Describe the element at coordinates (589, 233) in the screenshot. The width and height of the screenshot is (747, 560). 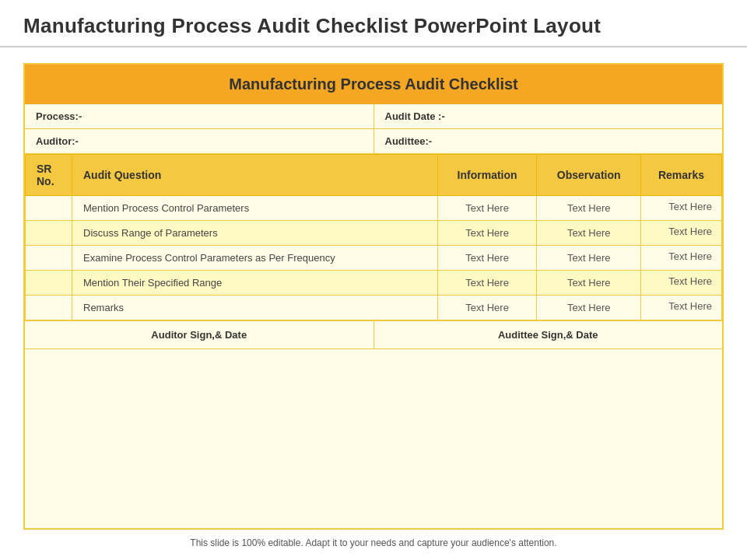
I see `cell-observation-1: Text Here` at that location.